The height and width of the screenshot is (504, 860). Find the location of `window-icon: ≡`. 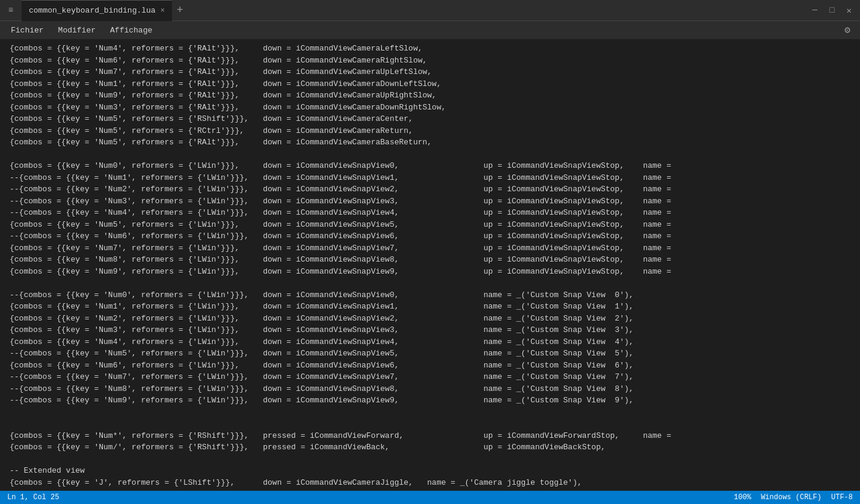

window-icon: ≡ is located at coordinates (11, 10).